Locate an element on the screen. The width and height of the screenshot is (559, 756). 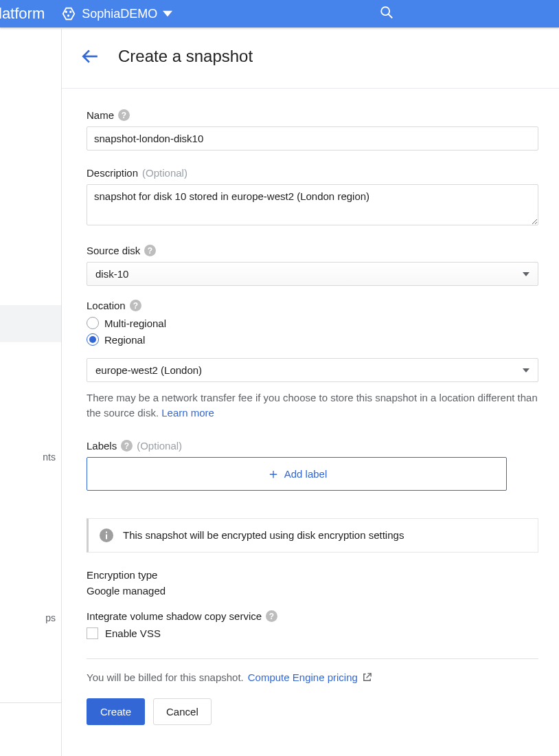
description-label: Description is located at coordinates (113, 173).